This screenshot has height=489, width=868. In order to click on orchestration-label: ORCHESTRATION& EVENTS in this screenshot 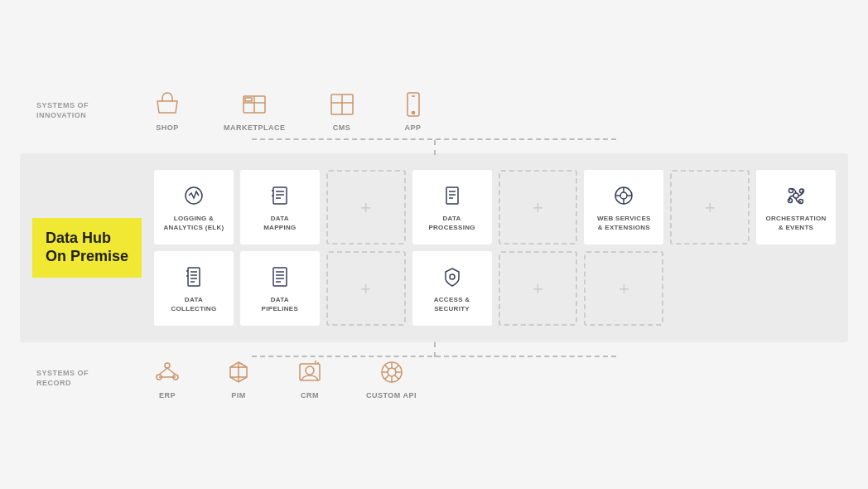, I will do `click(797, 223)`.